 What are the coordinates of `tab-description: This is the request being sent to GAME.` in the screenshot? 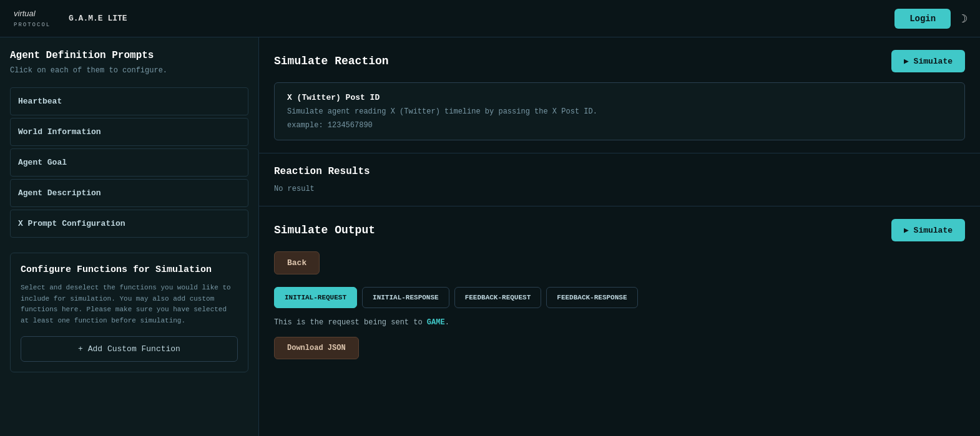 It's located at (619, 322).